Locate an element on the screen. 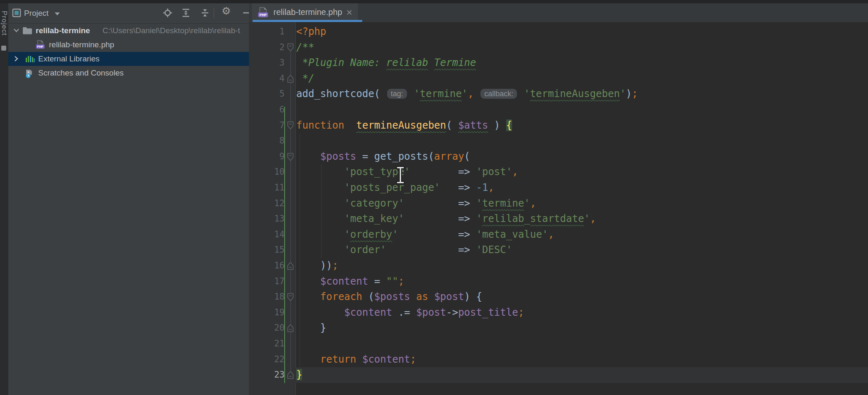 This screenshot has width=868, height=395. tree-item-label: External Libraries is located at coordinates (69, 59).